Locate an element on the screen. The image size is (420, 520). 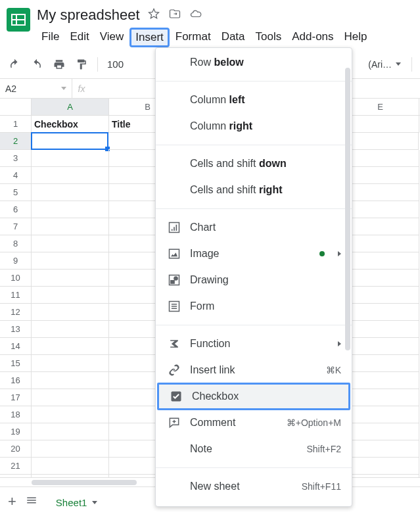
menu-help: Help is located at coordinates (356, 37).